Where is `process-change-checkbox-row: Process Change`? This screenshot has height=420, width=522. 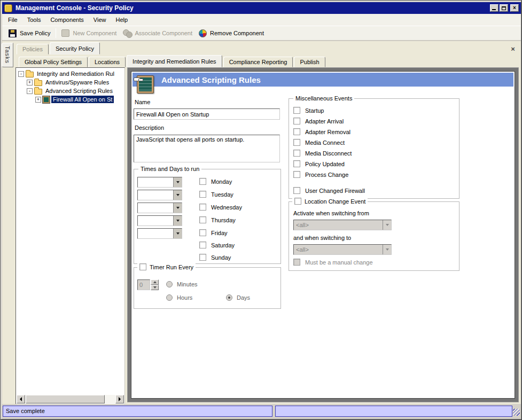
process-change-checkbox-row: Process Change is located at coordinates (321, 174).